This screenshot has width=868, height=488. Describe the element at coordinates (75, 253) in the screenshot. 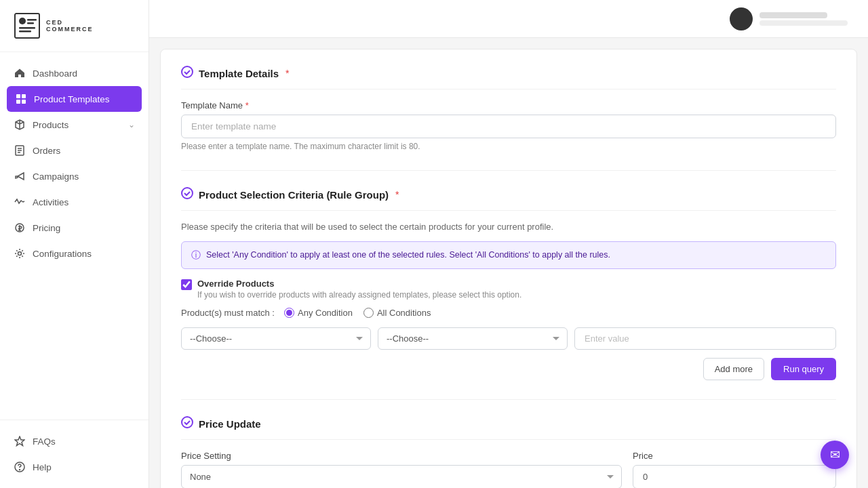

I see `sidebar-item-configurations: Configurations` at that location.